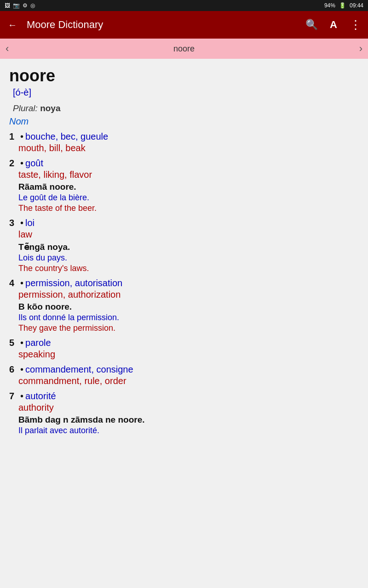 The width and height of the screenshot is (368, 588). Describe the element at coordinates (189, 187) in the screenshot. I see `def-2-example-moore: Rãamã noore.` at that location.